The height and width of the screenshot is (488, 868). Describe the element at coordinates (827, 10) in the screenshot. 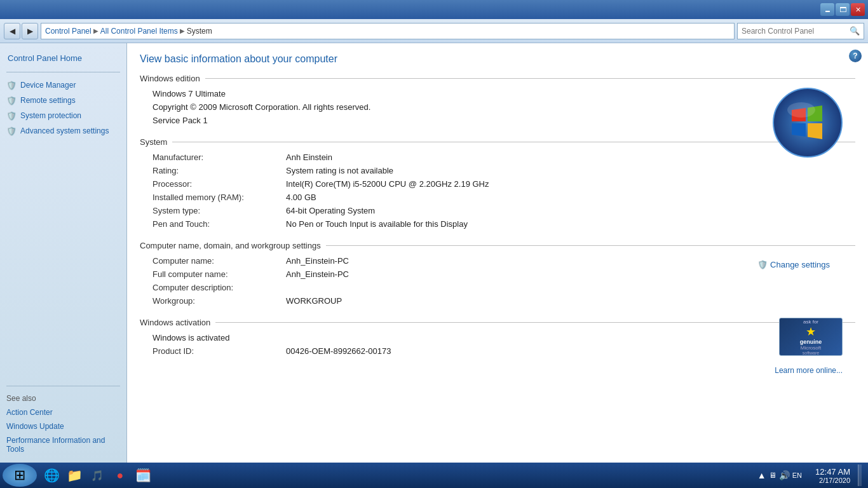

I see `minimize-button: 🗕` at that location.